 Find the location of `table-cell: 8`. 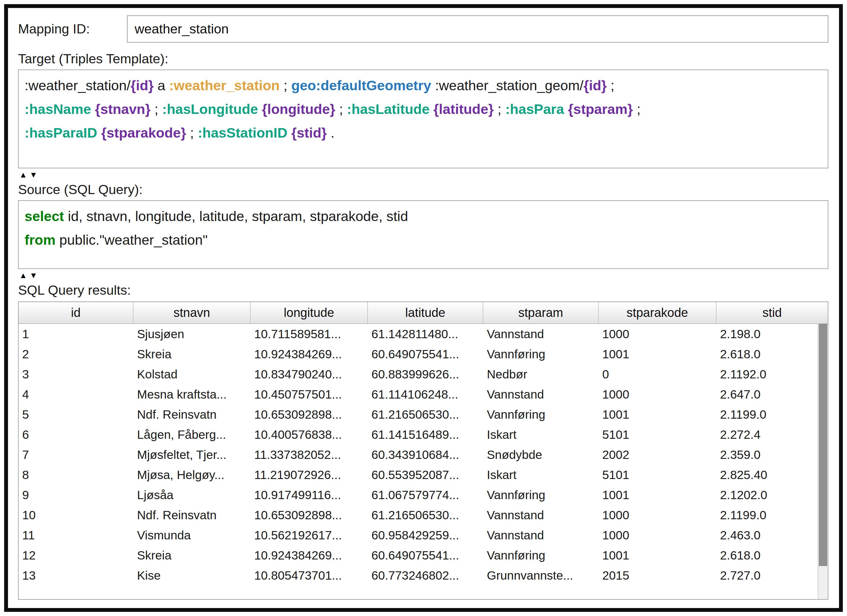

table-cell: 8 is located at coordinates (76, 475).